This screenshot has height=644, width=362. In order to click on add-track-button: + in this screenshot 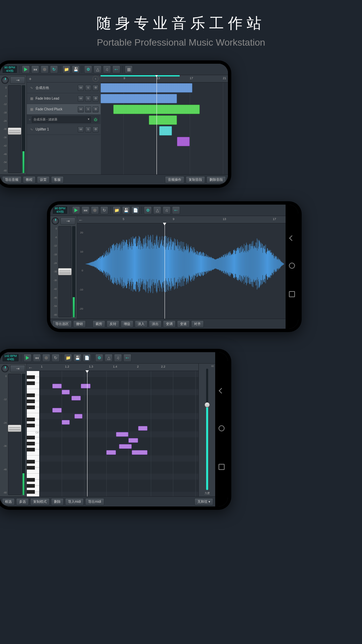, I will do `click(30, 79)`.